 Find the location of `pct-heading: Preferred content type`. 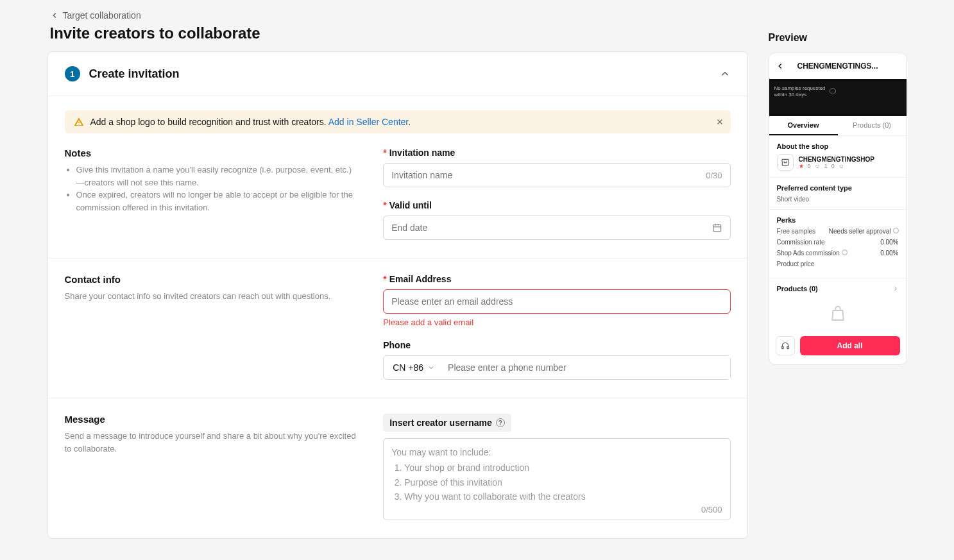

pct-heading: Preferred content type is located at coordinates (838, 188).